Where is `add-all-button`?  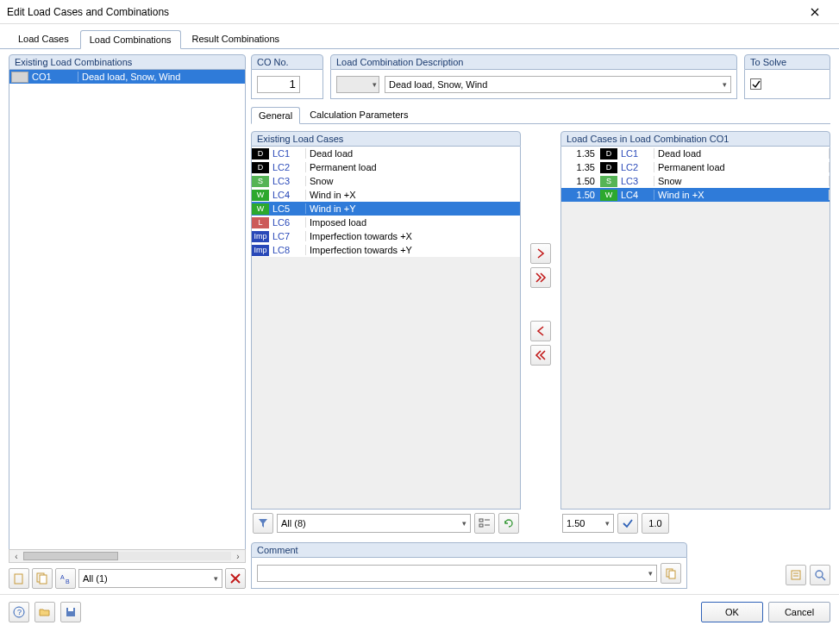 add-all-button is located at coordinates (541, 278).